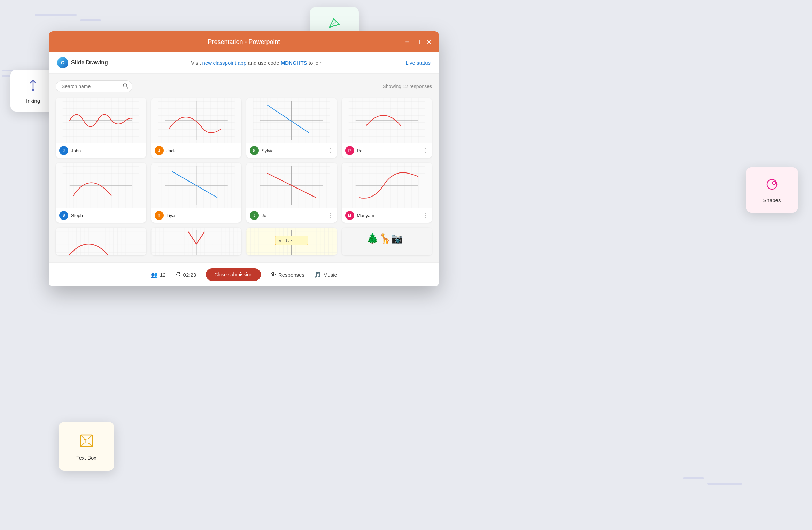 This screenshot has width=812, height=530. What do you see at coordinates (178, 275) in the screenshot?
I see `clock-icon: ⏱` at bounding box center [178, 275].